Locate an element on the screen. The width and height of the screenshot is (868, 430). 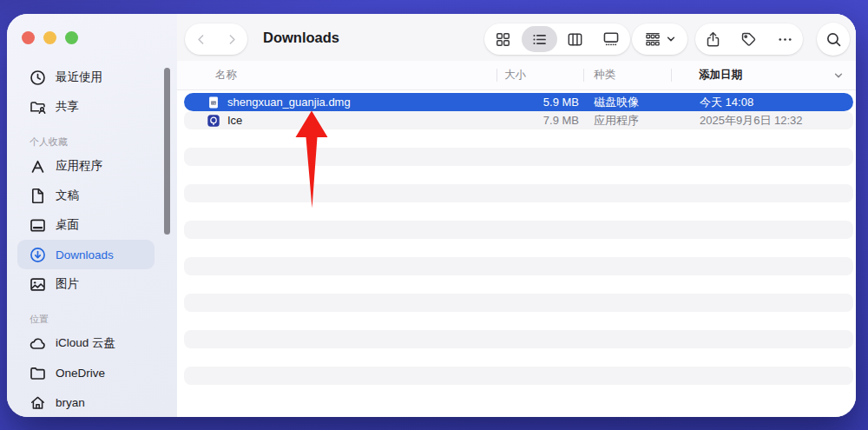
forward-button is located at coordinates (232, 39).